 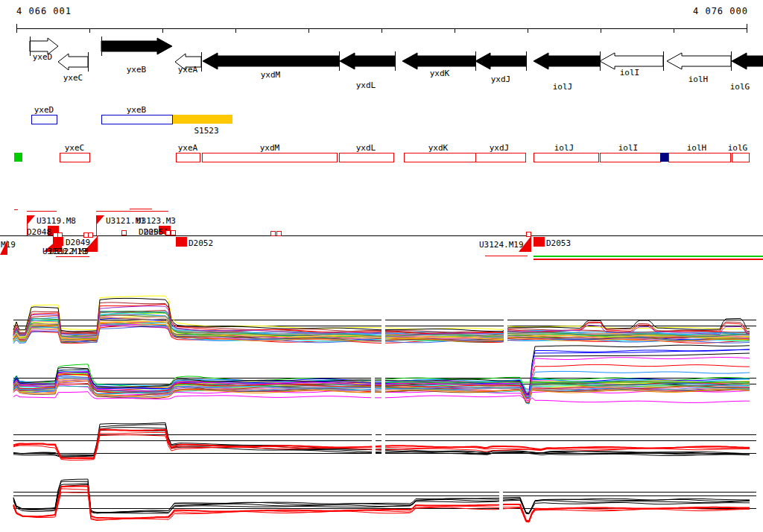 I want to click on frame-row-label-S1523: S1523, so click(x=206, y=131).